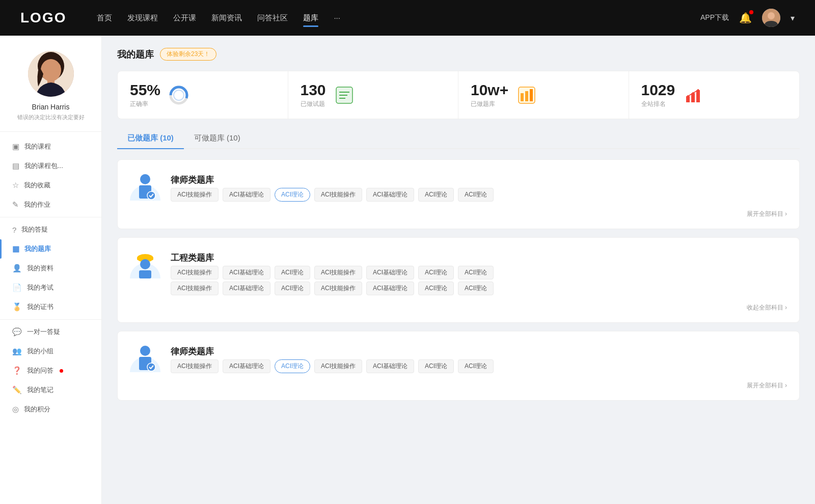 The image size is (815, 504). Describe the element at coordinates (195, 367) in the screenshot. I see `tag-3-0: ACI技能操作` at that location.